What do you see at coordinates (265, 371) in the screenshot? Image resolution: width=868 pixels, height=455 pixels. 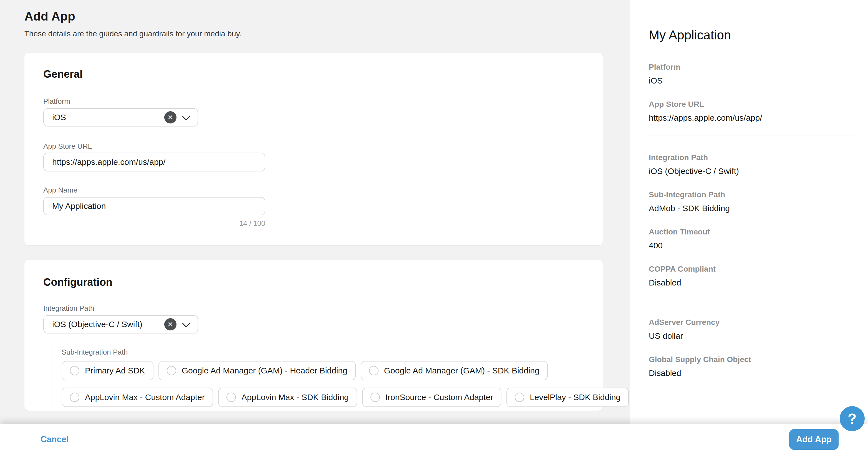 I see `option-label: Google Ad Manager (GAM) - Header Bidding` at bounding box center [265, 371].